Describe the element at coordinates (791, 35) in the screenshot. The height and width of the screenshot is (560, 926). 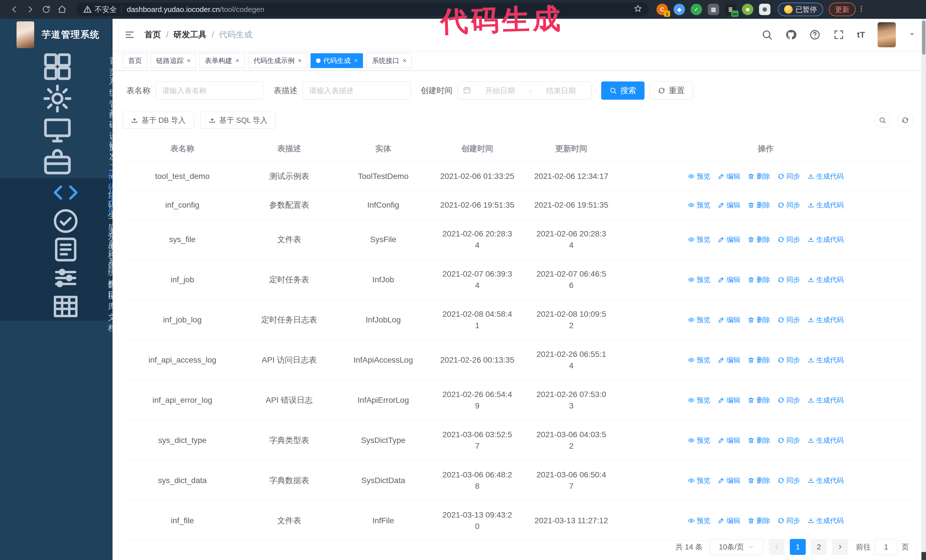
I see `github-icon` at that location.